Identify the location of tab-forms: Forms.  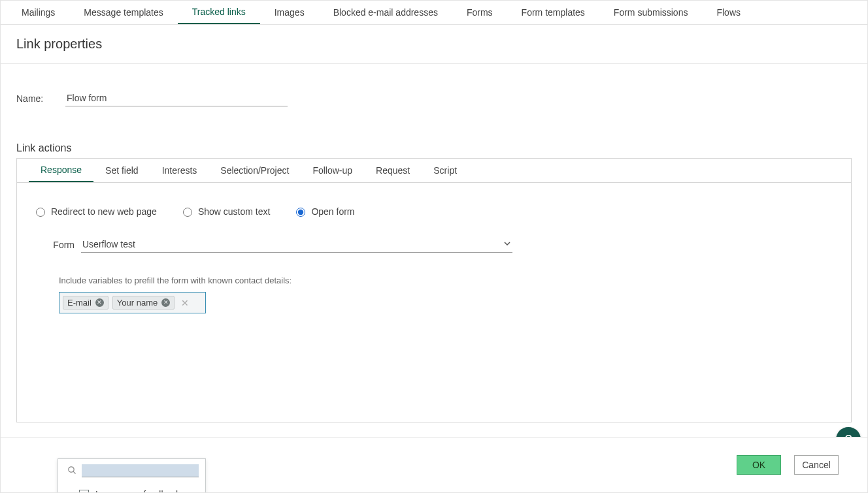
(480, 12).